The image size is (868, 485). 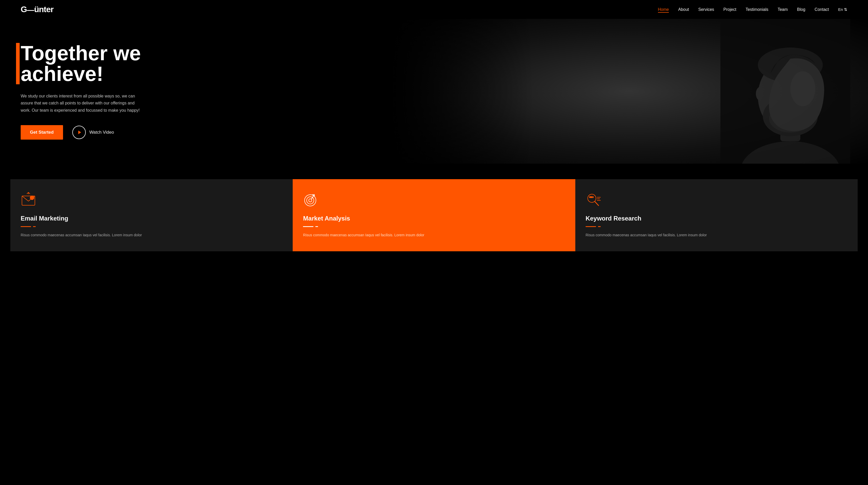 I want to click on hero-portrait, so click(x=785, y=91).